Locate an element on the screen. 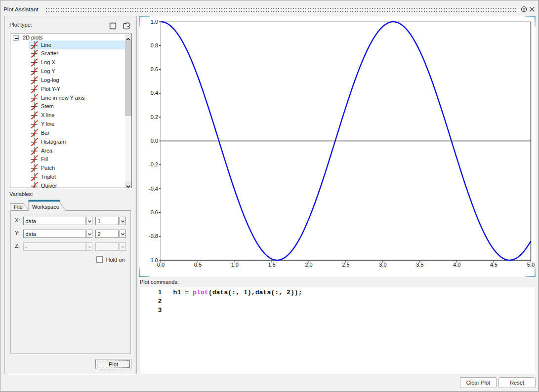  svg-text: 0.5 is located at coordinates (198, 265).